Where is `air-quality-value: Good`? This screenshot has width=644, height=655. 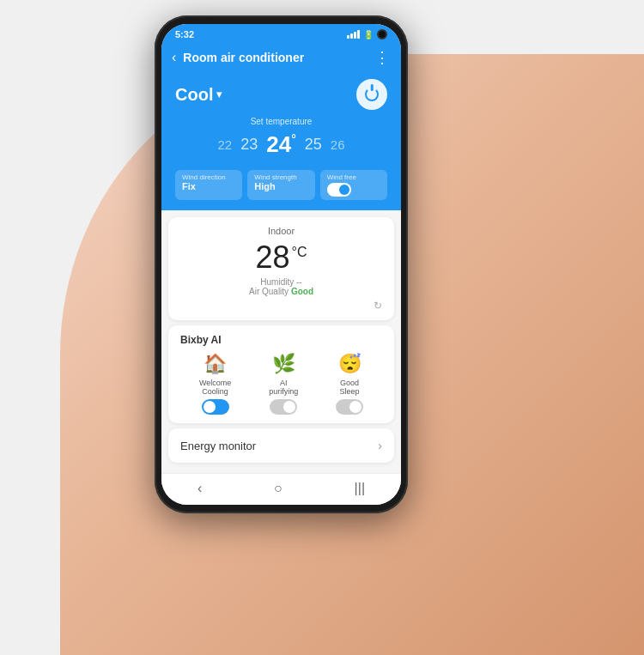
air-quality-value: Good is located at coordinates (302, 292).